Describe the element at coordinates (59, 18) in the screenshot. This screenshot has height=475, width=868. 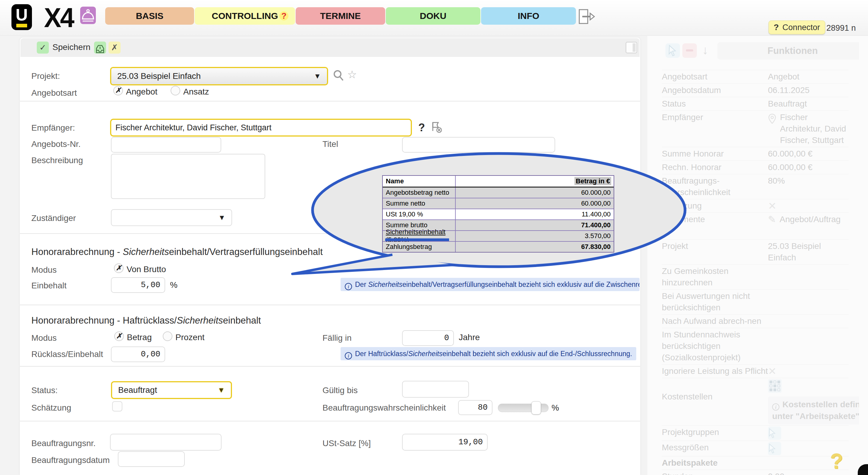
I see `logo-x4: X4` at that location.